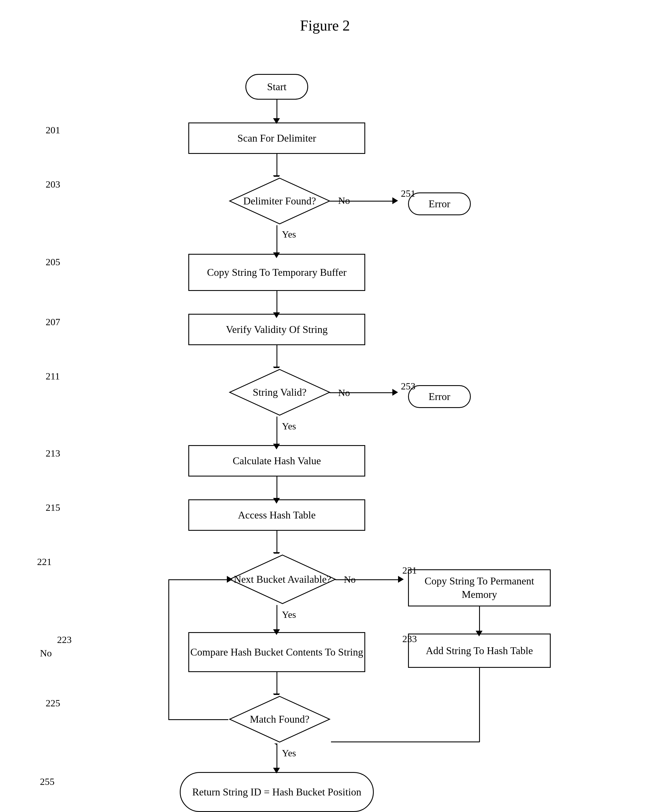 The height and width of the screenshot is (812, 650). I want to click on node-205-label: Copy String To Temporary Buffer, so click(277, 273).